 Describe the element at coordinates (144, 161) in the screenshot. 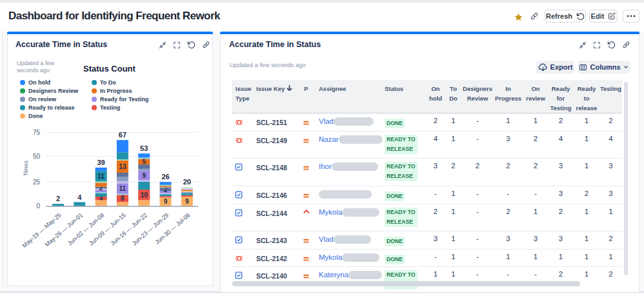

I see `svg-text: 5` at that location.